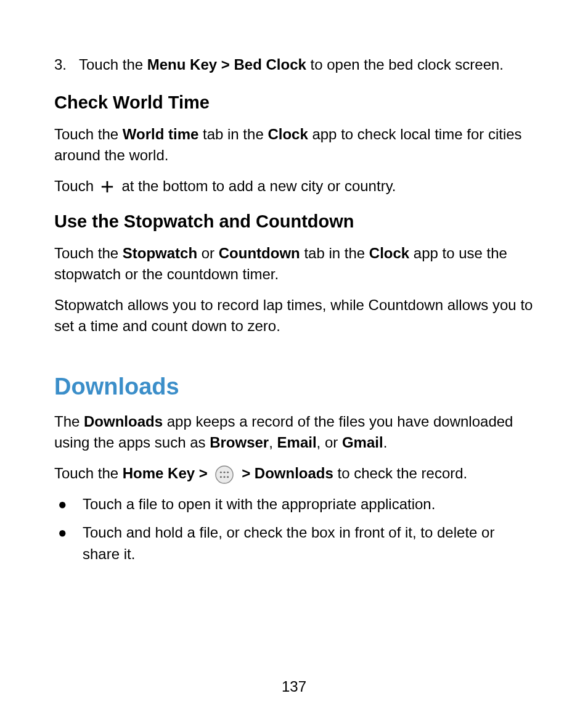 The height and width of the screenshot is (720, 588). I want to click on bullet-list: ● Touch a file to open it with the appro…, so click(294, 529).